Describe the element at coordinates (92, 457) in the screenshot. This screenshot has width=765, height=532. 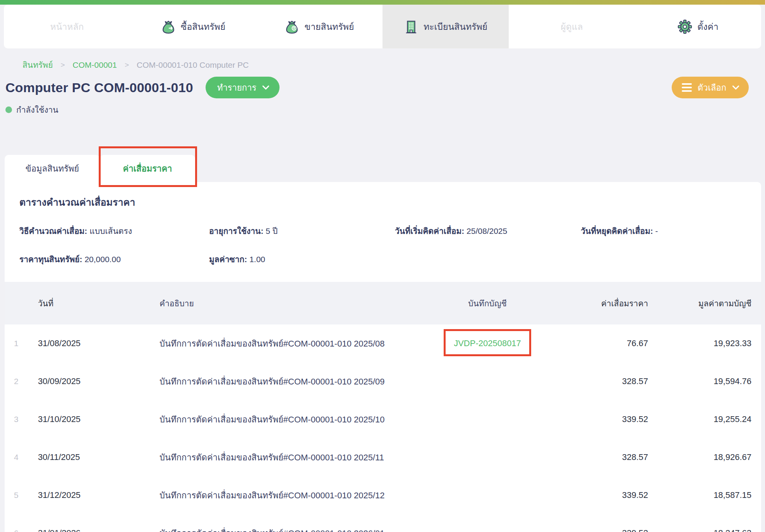
I see `row-date: 30/11/2025` at that location.